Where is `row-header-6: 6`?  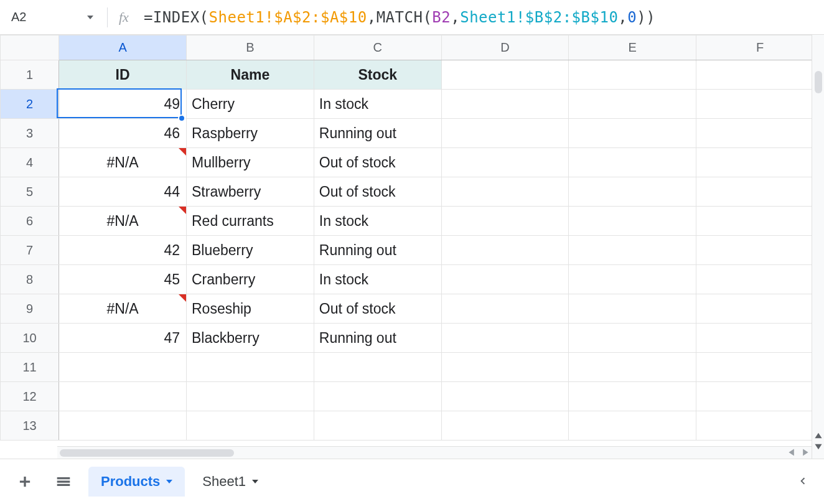
row-header-6: 6 is located at coordinates (30, 222).